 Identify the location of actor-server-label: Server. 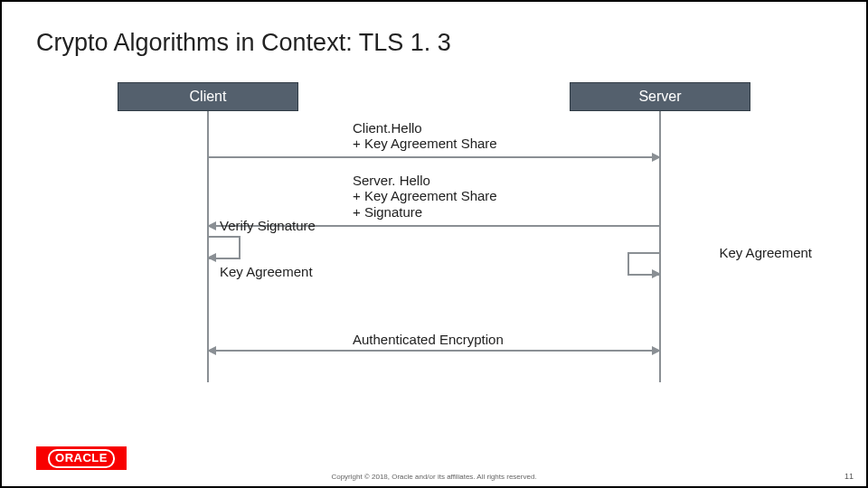
(660, 97).